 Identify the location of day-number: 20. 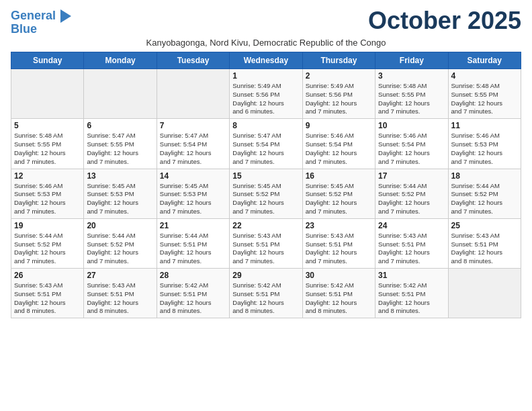
(120, 226).